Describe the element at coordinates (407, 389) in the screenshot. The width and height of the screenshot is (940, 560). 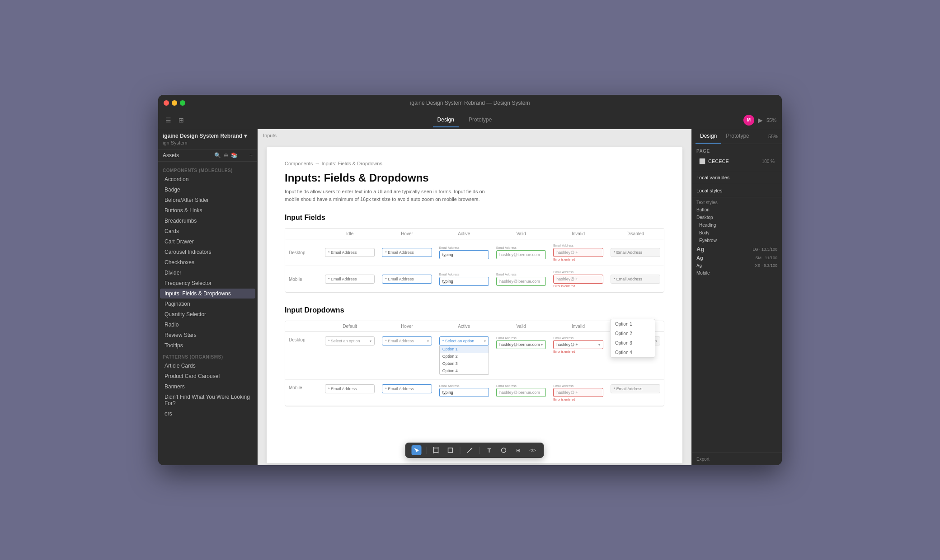
I see `input-dd-mobile-hover` at that location.